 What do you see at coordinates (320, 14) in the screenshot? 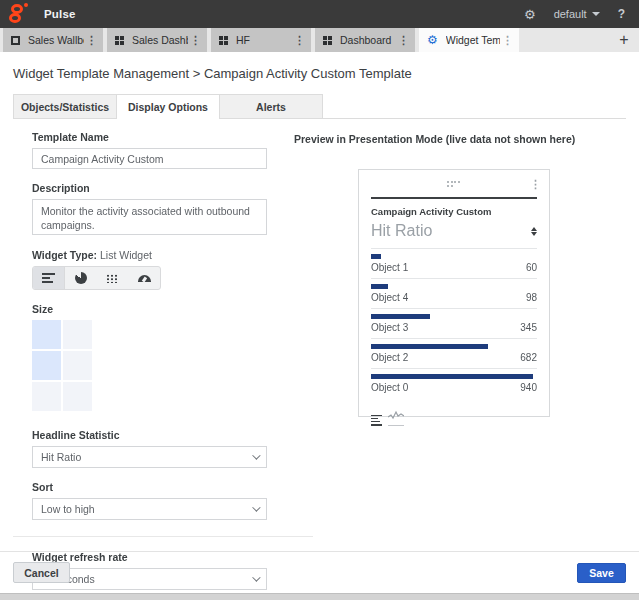
I see `app-header: Pulse ⚙ default ?` at bounding box center [320, 14].